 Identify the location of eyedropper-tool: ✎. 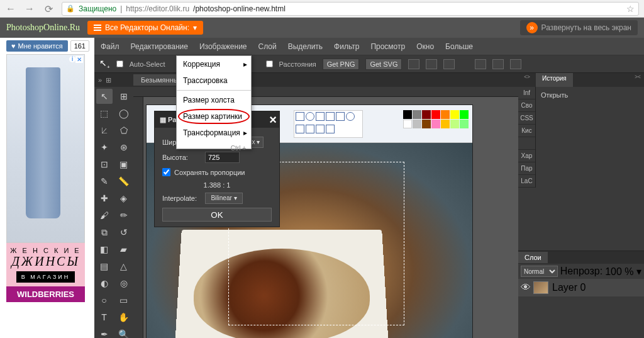
(104, 181).